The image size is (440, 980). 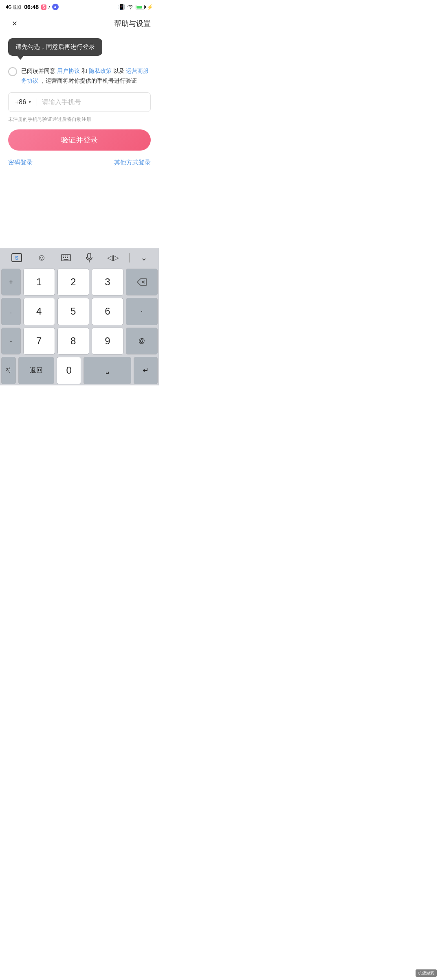 What do you see at coordinates (79, 211) in the screenshot?
I see `keyboard-spacer` at bounding box center [79, 211].